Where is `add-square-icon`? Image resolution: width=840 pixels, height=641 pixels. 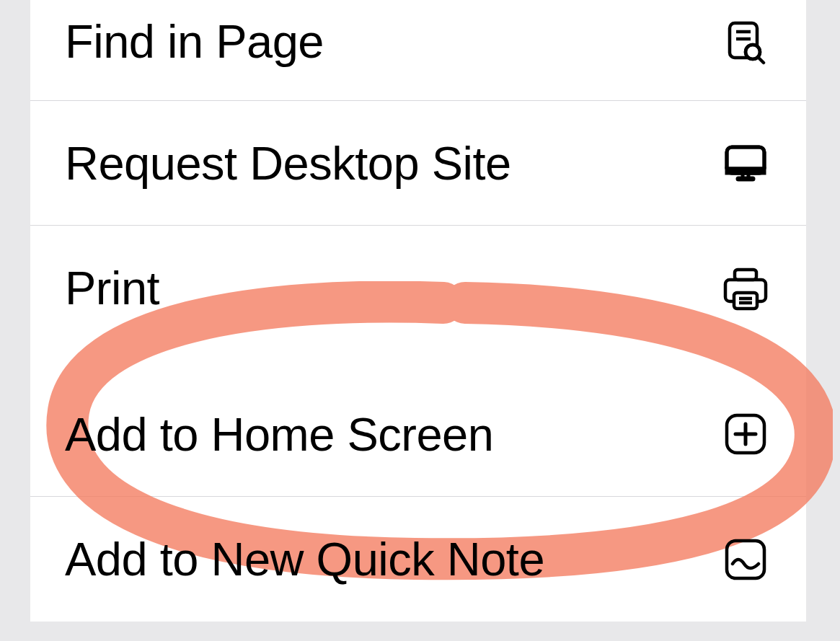 add-square-icon is located at coordinates (746, 434).